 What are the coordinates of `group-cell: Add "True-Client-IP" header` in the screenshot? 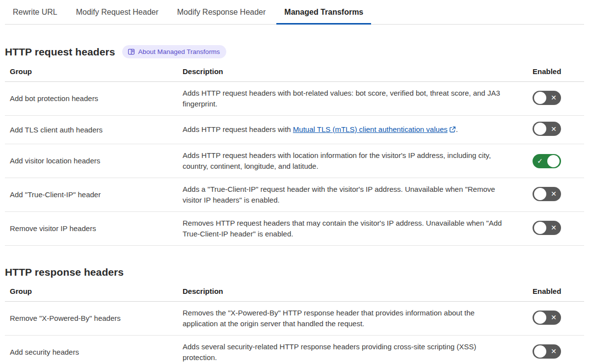 It's located at (91, 195).